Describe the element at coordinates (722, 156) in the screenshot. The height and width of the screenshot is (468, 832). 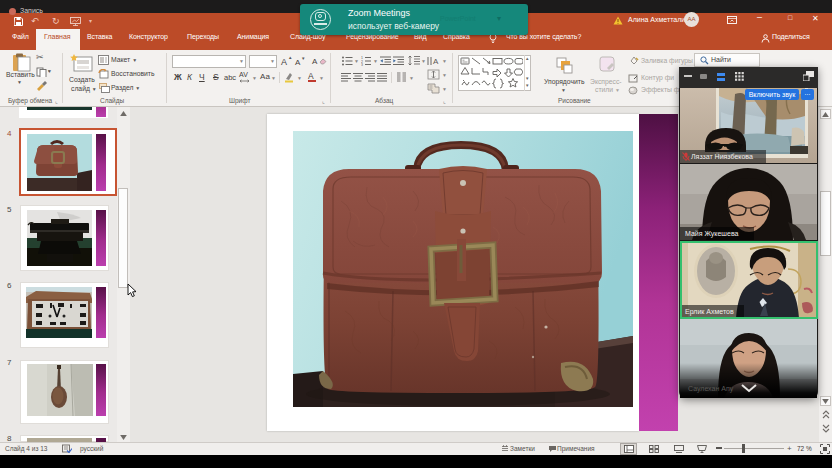
I see `svg-text: Ляззат Ниязбекова` at that location.